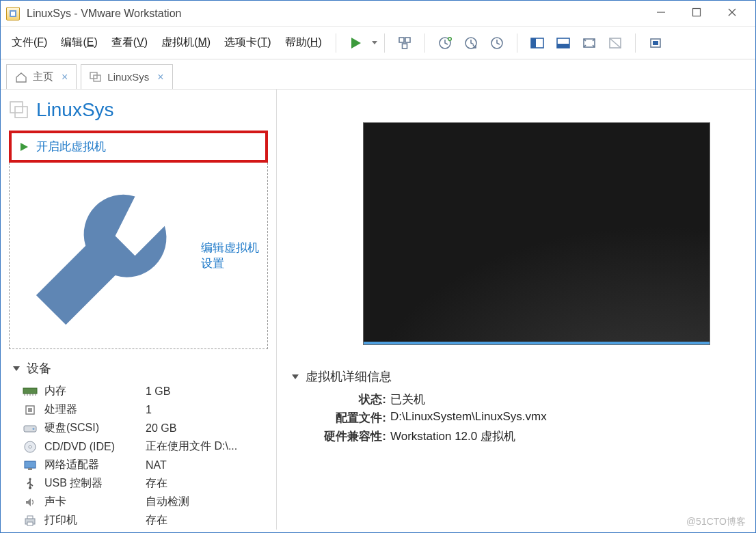 The image size is (756, 533). What do you see at coordinates (138, 256) in the screenshot?
I see `edit-vm-settings-link: 编辑虚拟机设置` at bounding box center [138, 256].